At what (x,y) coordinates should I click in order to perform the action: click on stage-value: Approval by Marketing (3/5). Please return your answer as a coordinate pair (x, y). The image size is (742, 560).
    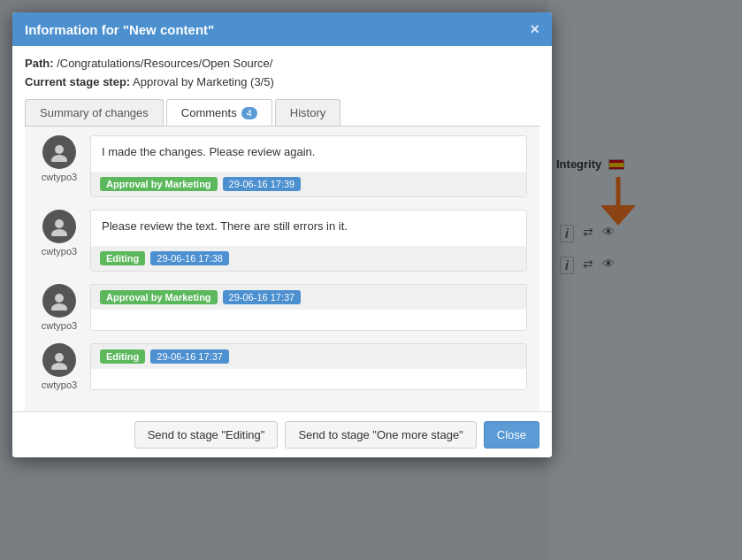
    Looking at the image, I should click on (203, 81).